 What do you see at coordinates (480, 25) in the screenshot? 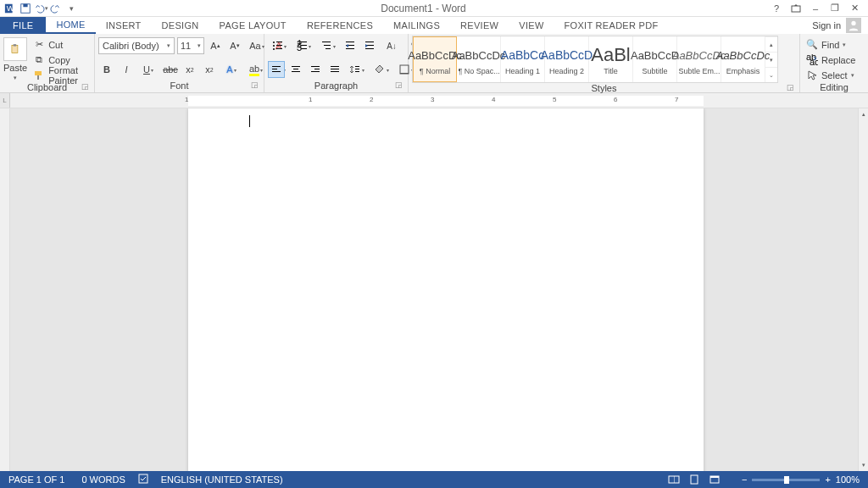
I see `tab-review: REVIEW` at bounding box center [480, 25].